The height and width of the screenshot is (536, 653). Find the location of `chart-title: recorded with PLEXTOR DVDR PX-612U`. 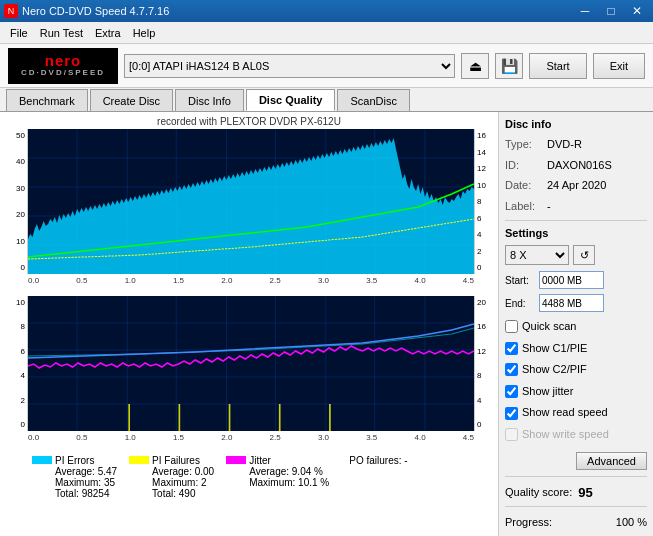

chart-title: recorded with PLEXTOR DVDR PX-612U is located at coordinates (249, 122).